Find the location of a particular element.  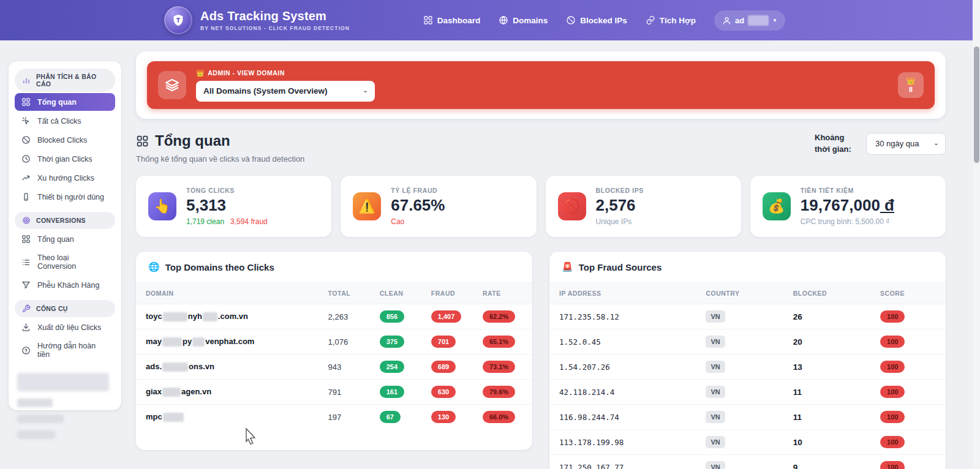

rate-cell: 73.1% is located at coordinates (502, 367).